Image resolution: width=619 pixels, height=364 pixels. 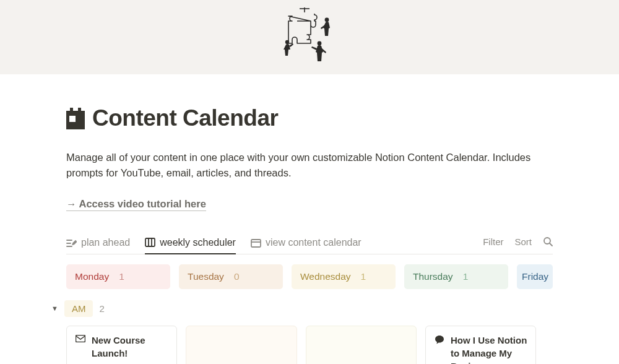 What do you see at coordinates (130, 347) in the screenshot?
I see `card-title: New Course Launch!` at bounding box center [130, 347].